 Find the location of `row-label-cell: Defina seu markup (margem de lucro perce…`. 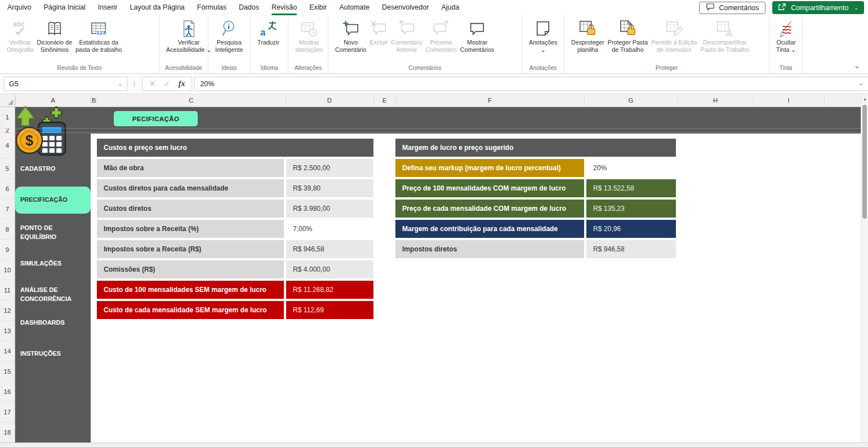

row-label-cell: Defina seu markup (margem de lucro perce… is located at coordinates (490, 168).